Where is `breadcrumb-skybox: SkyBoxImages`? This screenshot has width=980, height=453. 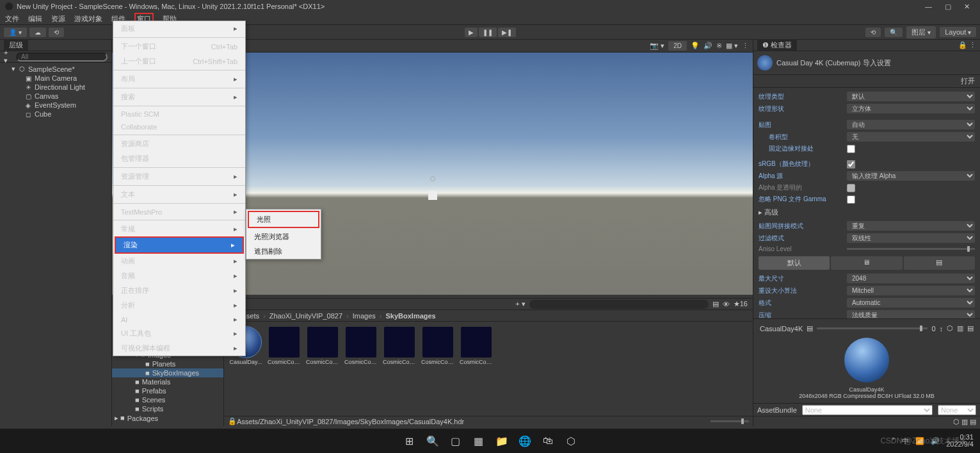
breadcrumb-skybox: SkyBoxImages is located at coordinates (410, 316).